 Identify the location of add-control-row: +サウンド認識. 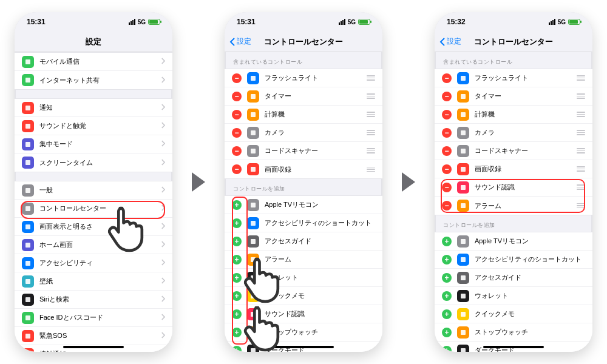
(304, 314).